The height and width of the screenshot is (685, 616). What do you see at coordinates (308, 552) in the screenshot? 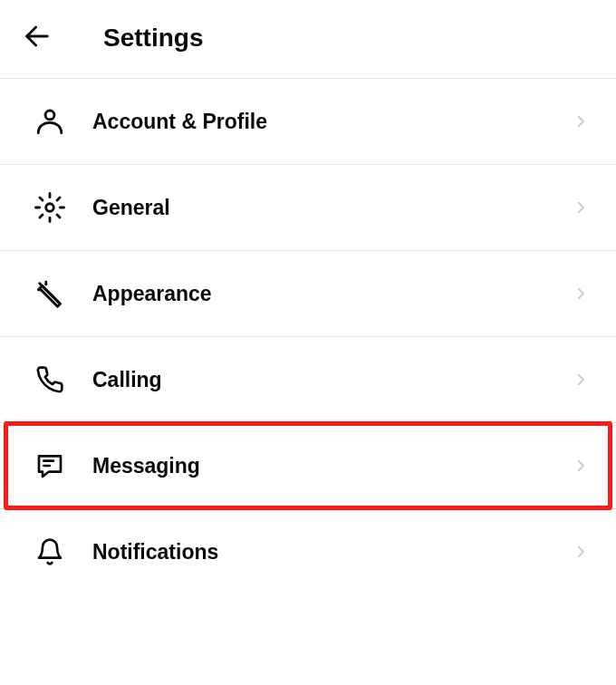
I see `settings-item-notifications: Notifications` at bounding box center [308, 552].